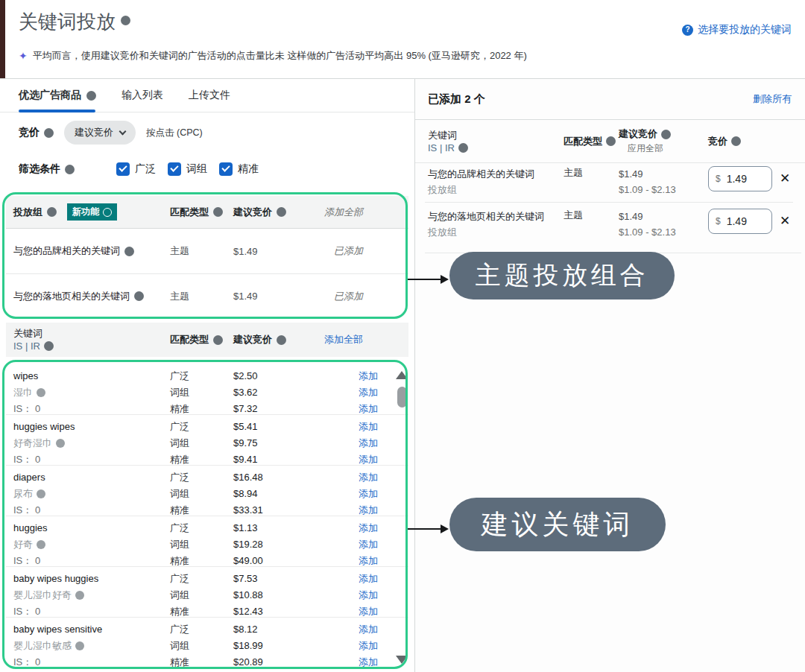 The image size is (805, 672). I want to click on help-link-label: 选择要投放的关键词, so click(745, 30).